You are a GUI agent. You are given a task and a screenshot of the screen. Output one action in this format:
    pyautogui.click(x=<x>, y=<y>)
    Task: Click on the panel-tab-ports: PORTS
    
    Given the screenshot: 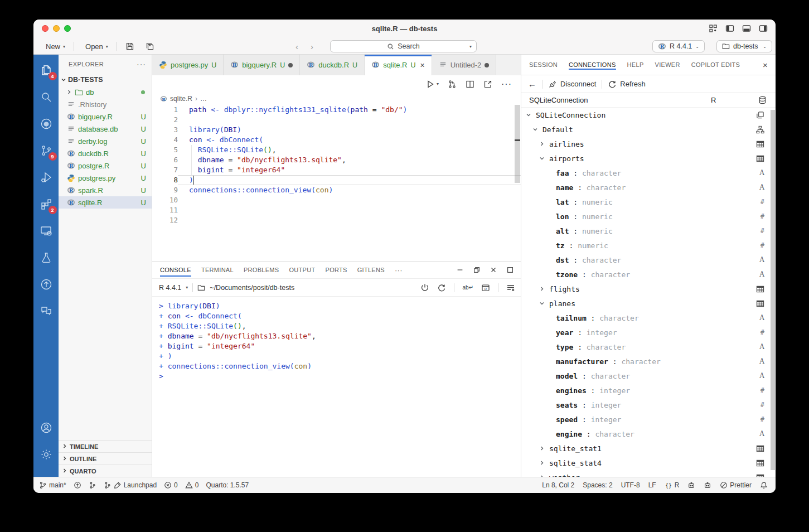 What is the action you would take?
    pyautogui.click(x=337, y=270)
    